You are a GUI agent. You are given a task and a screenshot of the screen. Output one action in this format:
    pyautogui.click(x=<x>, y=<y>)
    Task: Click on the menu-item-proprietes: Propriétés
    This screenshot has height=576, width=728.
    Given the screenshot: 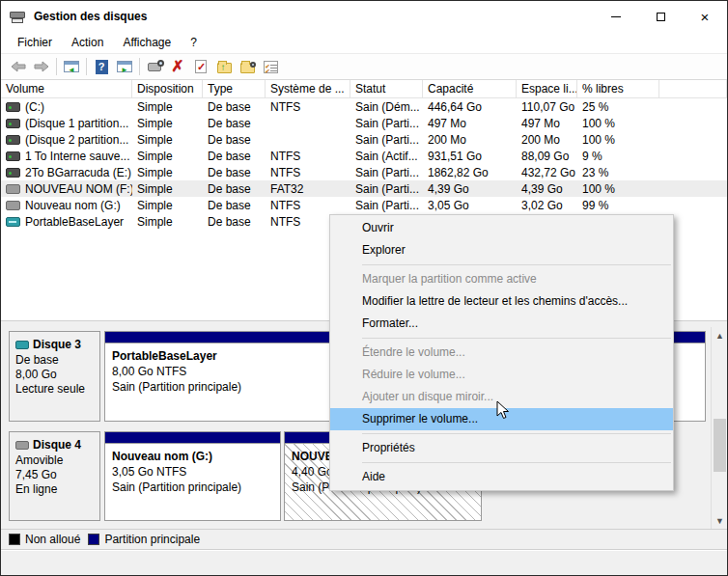 What is the action you would take?
    pyautogui.click(x=502, y=448)
    